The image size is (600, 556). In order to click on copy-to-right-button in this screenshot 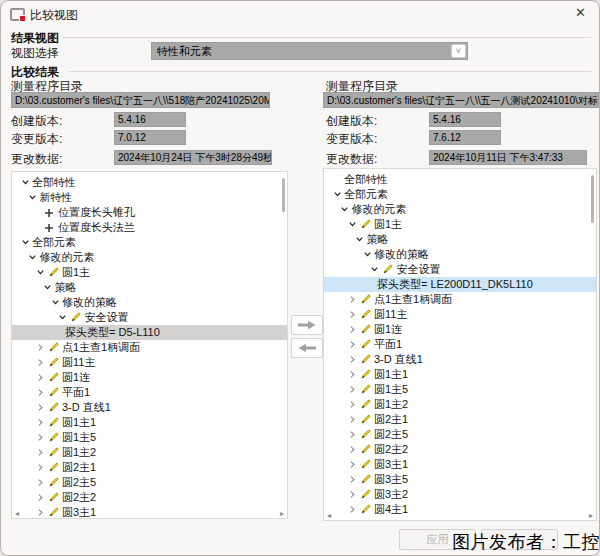, I will do `click(307, 325)`.